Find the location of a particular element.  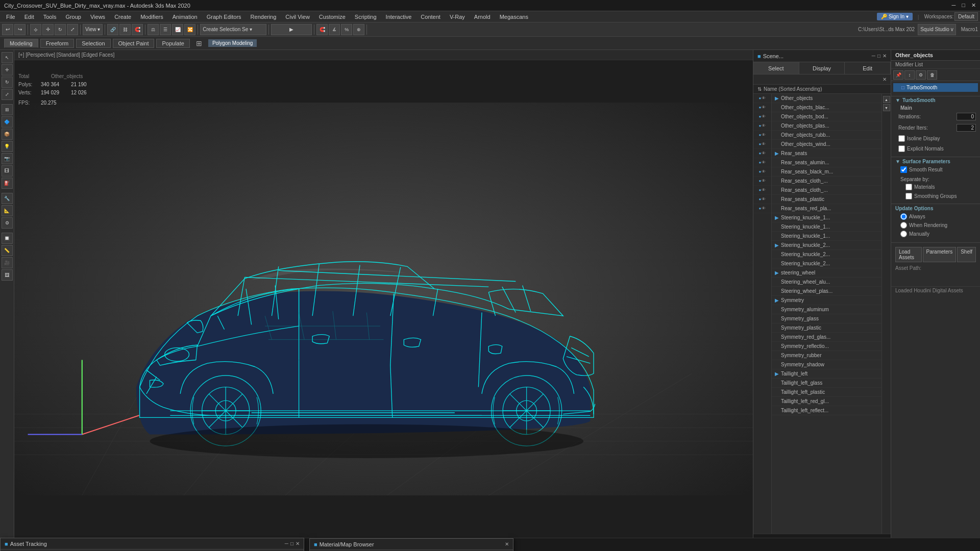

scene-item-rs-cloth2: Rear_seats_cloth_... is located at coordinates (827, 190).